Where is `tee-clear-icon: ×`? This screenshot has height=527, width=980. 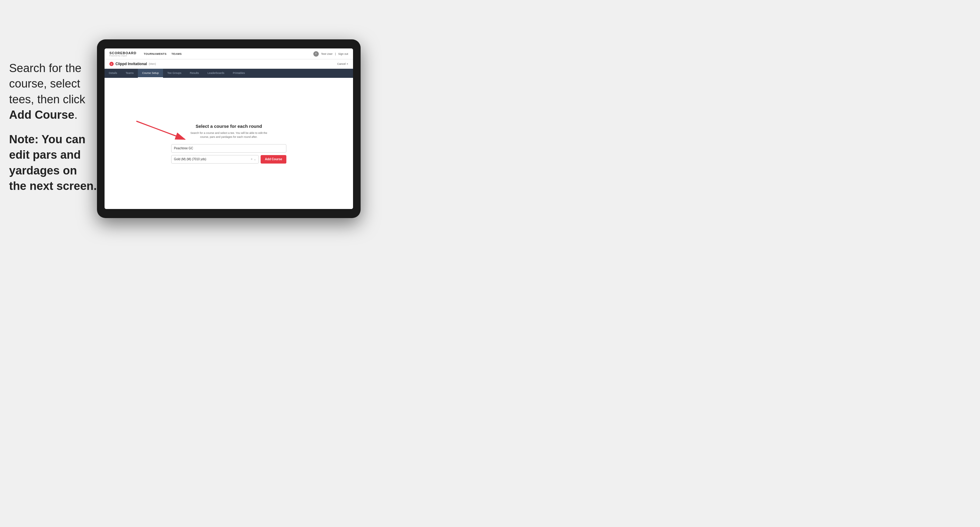 tee-clear-icon: × is located at coordinates (252, 159).